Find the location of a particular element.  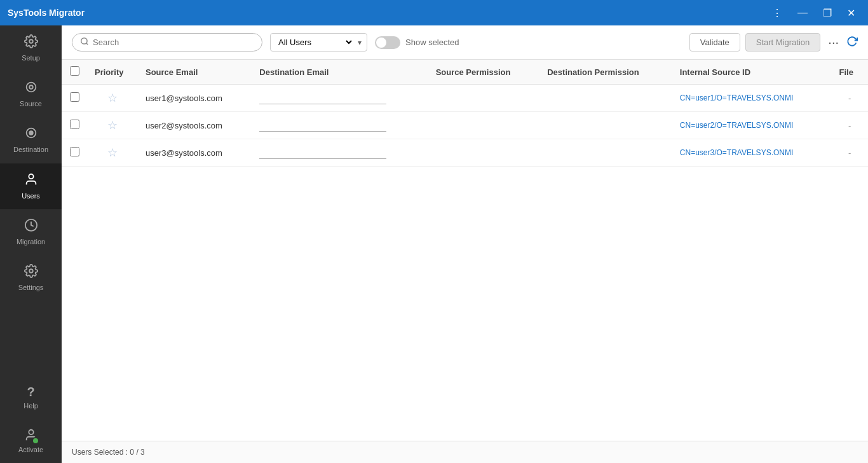

destination-permission-column-header: Destination Permission is located at coordinates (606, 73).